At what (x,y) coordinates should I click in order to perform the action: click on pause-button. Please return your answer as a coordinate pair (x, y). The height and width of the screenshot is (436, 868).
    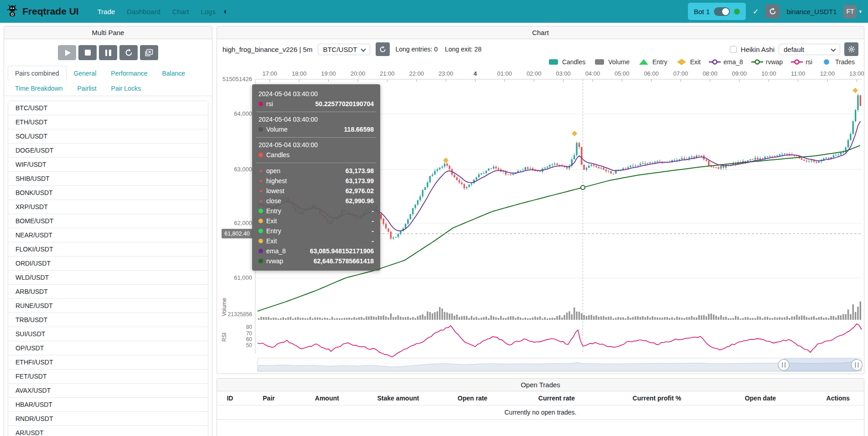
    Looking at the image, I should click on (108, 53).